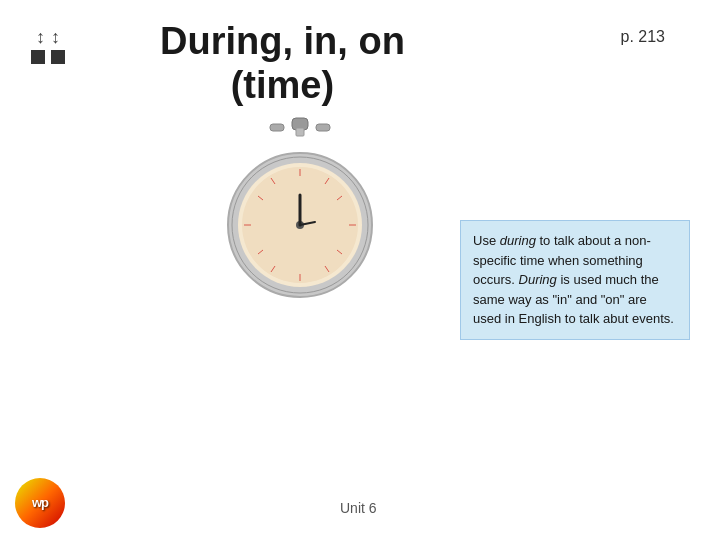  What do you see at coordinates (358, 508) in the screenshot?
I see `unit-label: Unit 6` at bounding box center [358, 508].